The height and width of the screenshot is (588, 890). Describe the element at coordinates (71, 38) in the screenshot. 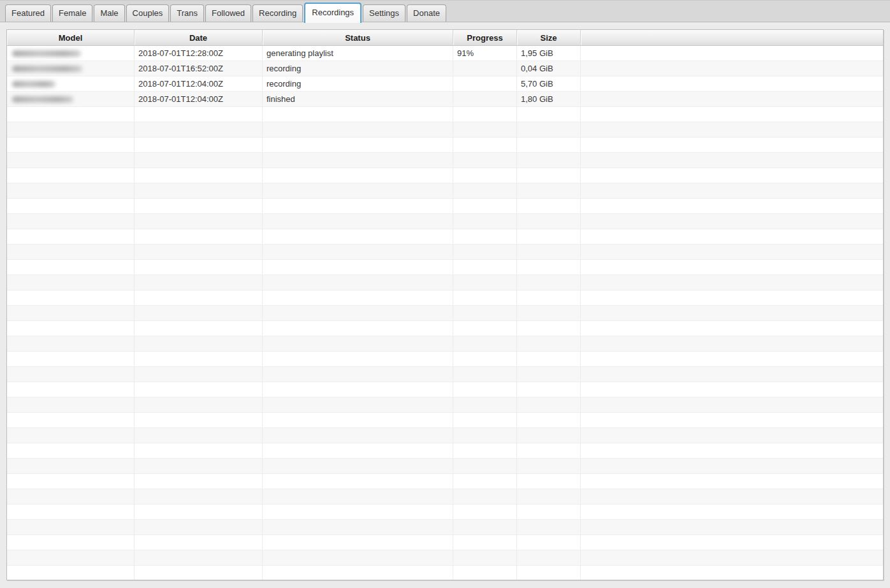

I see `column-header-model: Model` at that location.